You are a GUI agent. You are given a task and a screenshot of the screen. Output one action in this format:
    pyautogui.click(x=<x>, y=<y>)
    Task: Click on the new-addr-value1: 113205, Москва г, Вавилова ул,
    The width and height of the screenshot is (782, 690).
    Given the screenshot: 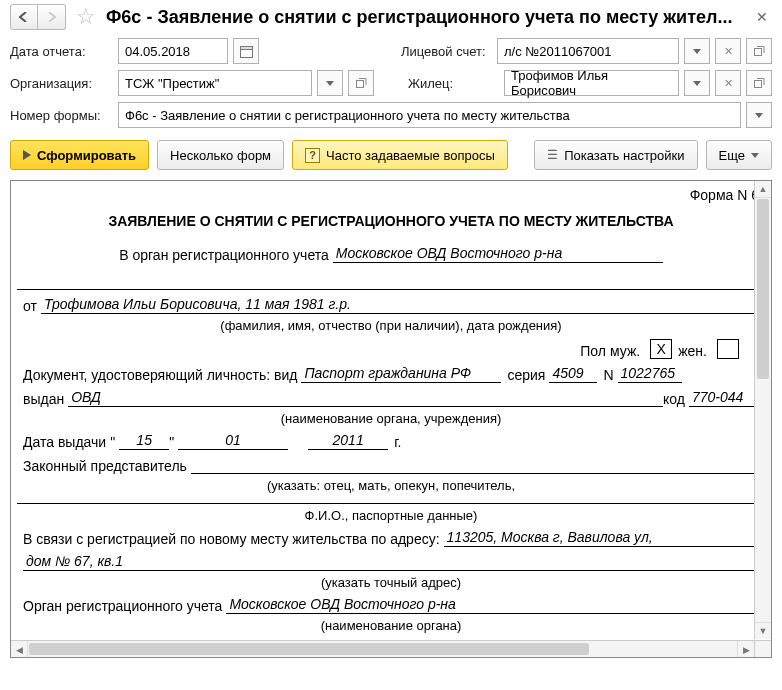 What is the action you would take?
    pyautogui.click(x=602, y=538)
    